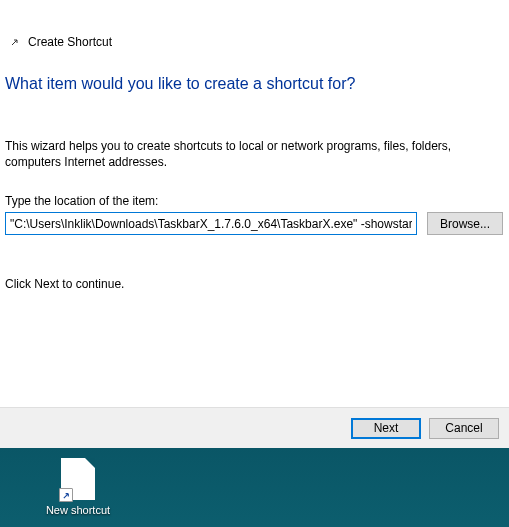 Image resolution: width=509 pixels, height=527 pixels. Describe the element at coordinates (254, 132) in the screenshot. I see `wizard-description: This wizard helps you to create shortcut…` at that location.